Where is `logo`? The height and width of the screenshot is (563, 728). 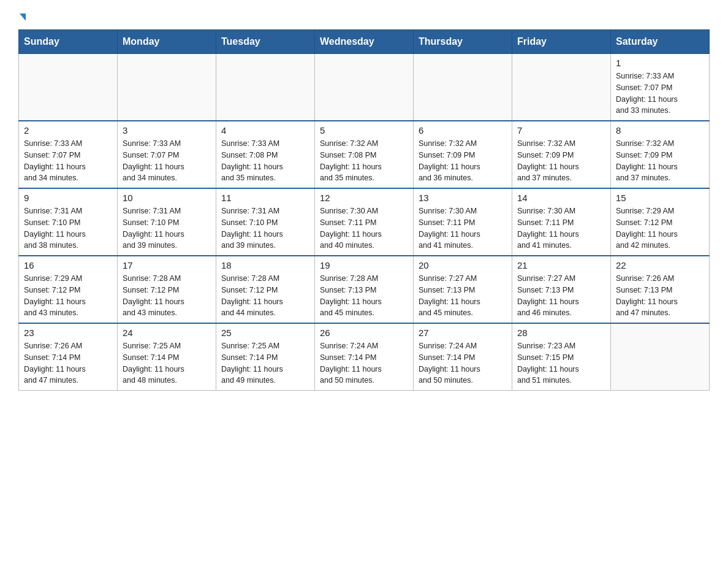 logo is located at coordinates (22, 16).